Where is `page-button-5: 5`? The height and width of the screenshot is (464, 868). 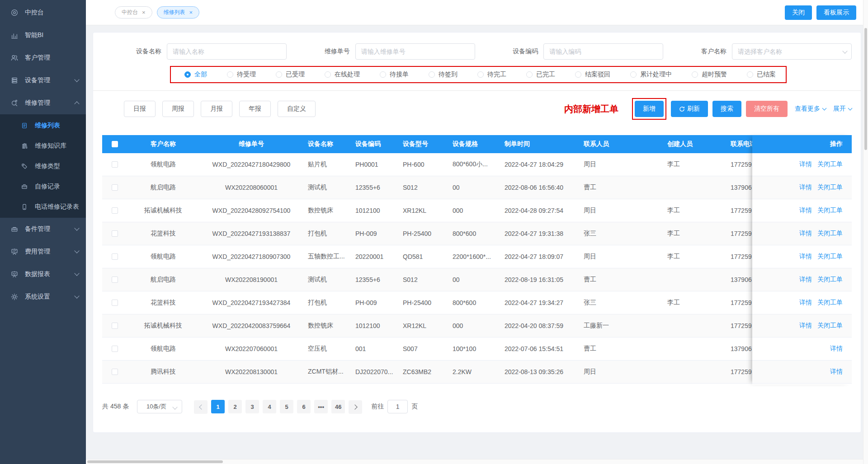
page-button-5: 5 is located at coordinates (287, 407).